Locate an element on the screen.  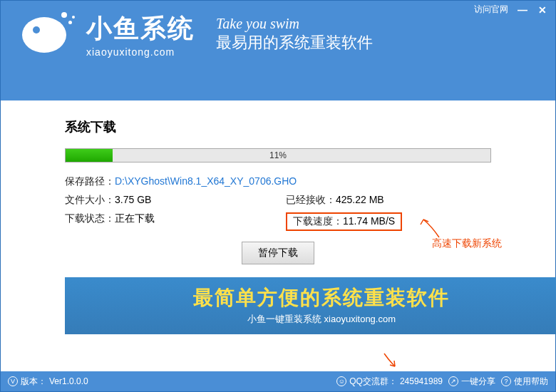
path-value: D:\XYGhost\Win8.1_X64_XY_0706.GHO is located at coordinates (205, 182).